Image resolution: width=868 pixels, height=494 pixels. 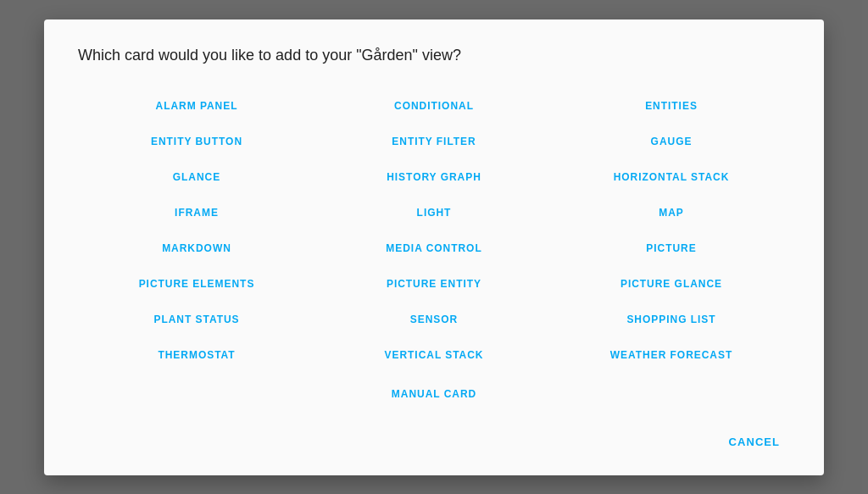 I want to click on card-item-conditional: CONDITIONAL, so click(x=434, y=106).